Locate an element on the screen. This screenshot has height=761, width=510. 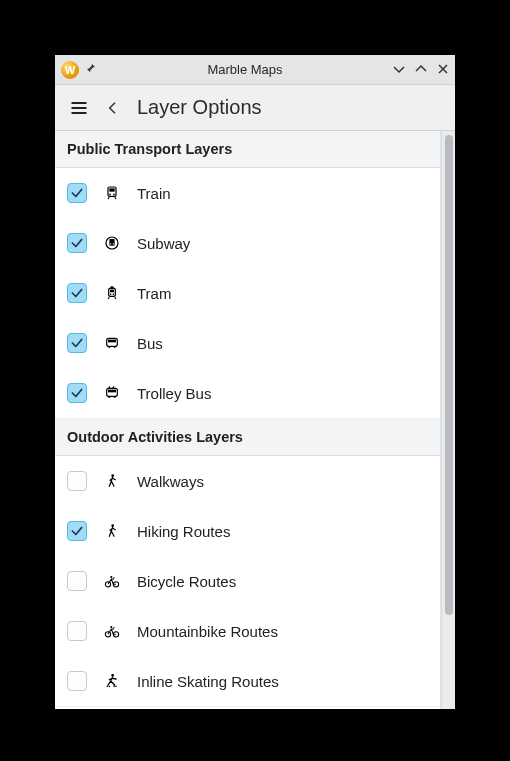
layer-row: Inline Skating Routes is located at coordinates (248, 681).